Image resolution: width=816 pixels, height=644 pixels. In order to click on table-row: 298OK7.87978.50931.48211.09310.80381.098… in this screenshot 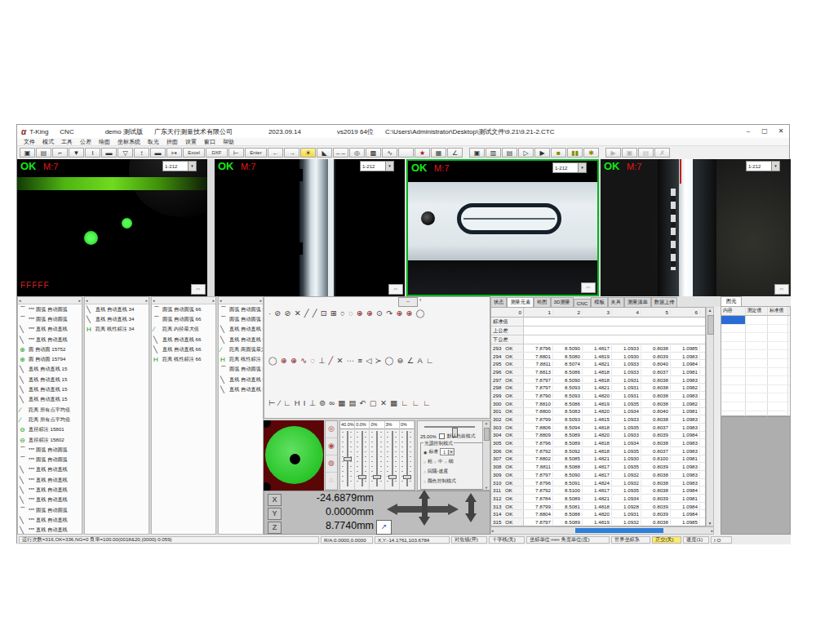, I will do `click(598, 388)`.